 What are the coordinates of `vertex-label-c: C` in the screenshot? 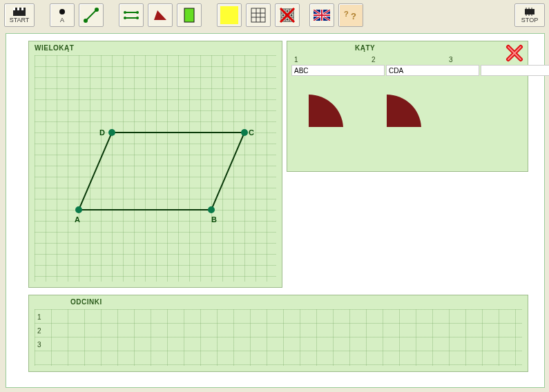 It's located at (251, 133).